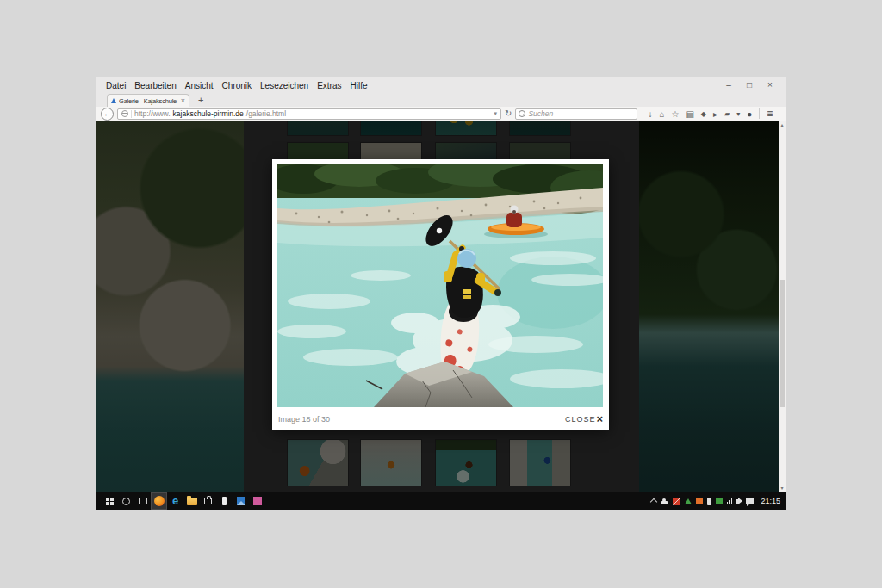 The image size is (882, 588). What do you see at coordinates (237, 86) in the screenshot?
I see `menu-chronik: Chronik` at bounding box center [237, 86].